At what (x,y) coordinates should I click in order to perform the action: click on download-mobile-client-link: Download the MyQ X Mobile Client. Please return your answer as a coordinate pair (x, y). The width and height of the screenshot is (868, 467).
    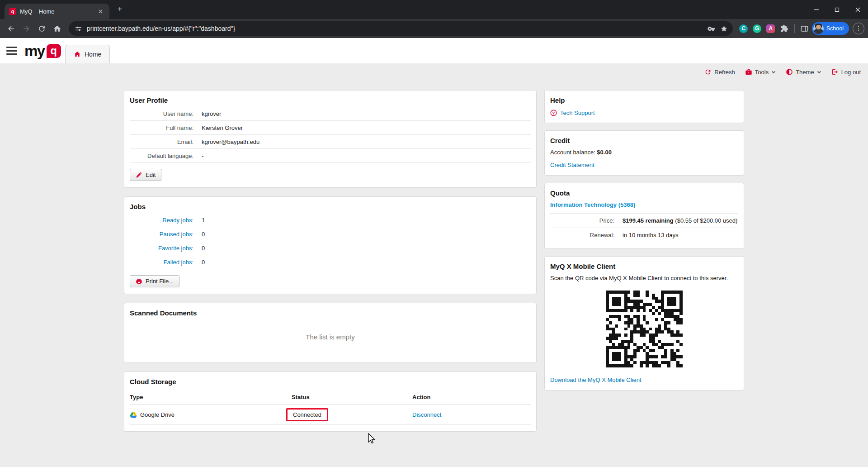
    Looking at the image, I should click on (596, 380).